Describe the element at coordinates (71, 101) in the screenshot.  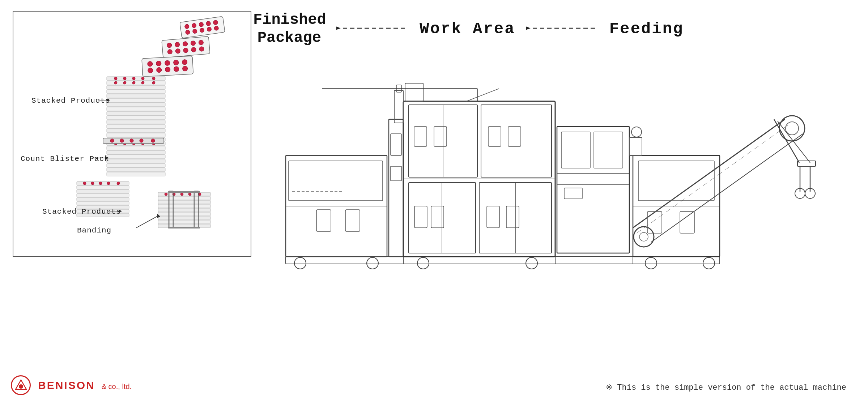
I see `label-stacked-top: Stacked Products` at that location.